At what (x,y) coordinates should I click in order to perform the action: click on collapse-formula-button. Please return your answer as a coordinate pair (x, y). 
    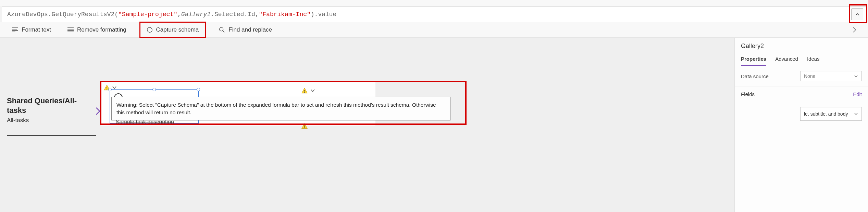
    Looking at the image, I should click on (857, 14).